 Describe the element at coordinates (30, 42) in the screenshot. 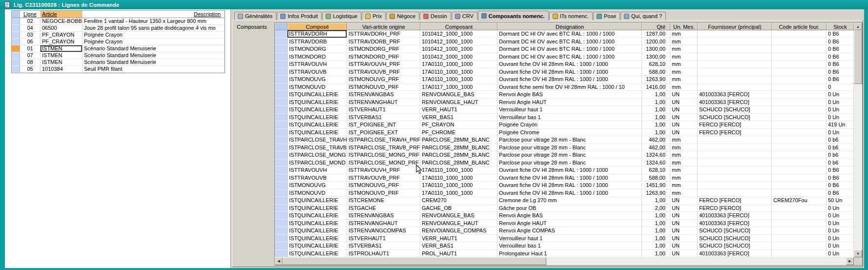

I see `ligne-cell: 06` at that location.